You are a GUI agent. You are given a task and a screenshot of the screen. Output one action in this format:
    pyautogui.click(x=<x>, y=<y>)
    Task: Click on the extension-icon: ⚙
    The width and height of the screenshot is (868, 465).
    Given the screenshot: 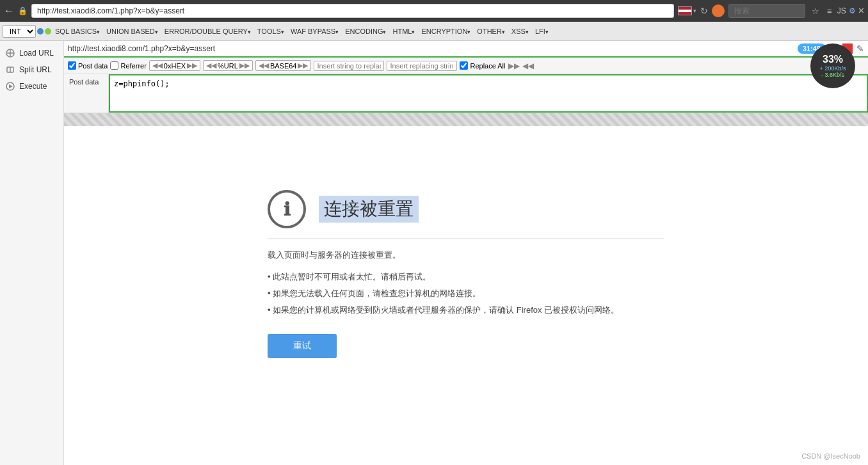 What is the action you would take?
    pyautogui.click(x=853, y=11)
    